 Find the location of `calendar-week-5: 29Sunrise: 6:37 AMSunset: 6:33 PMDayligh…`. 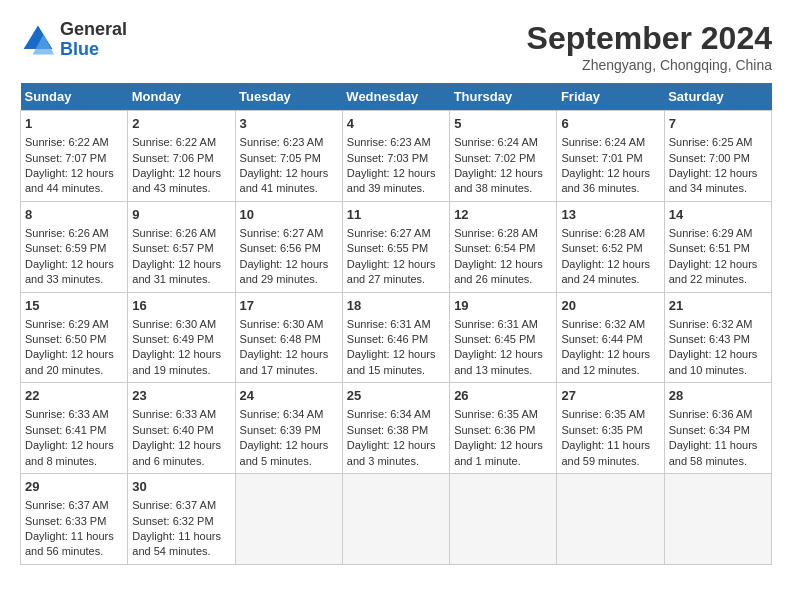

calendar-week-5: 29Sunrise: 6:37 AMSunset: 6:33 PMDayligh… is located at coordinates (396, 520).